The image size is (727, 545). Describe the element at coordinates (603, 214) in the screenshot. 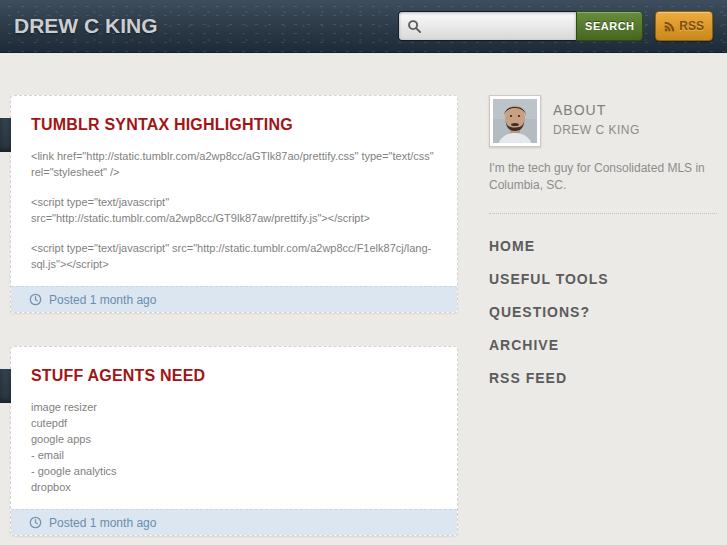

I see `sidebar-divider` at that location.